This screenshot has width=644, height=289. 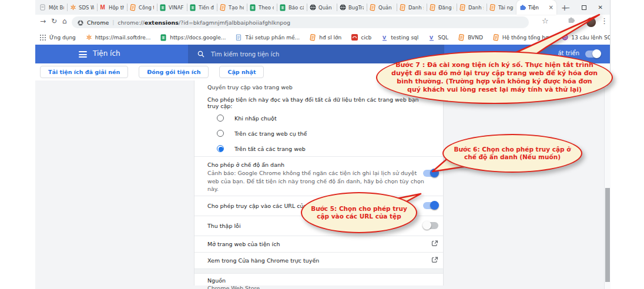 What do you see at coordinates (232, 7) in the screenshot?
I see `browser-tab: Tạo hó` at bounding box center [232, 7].